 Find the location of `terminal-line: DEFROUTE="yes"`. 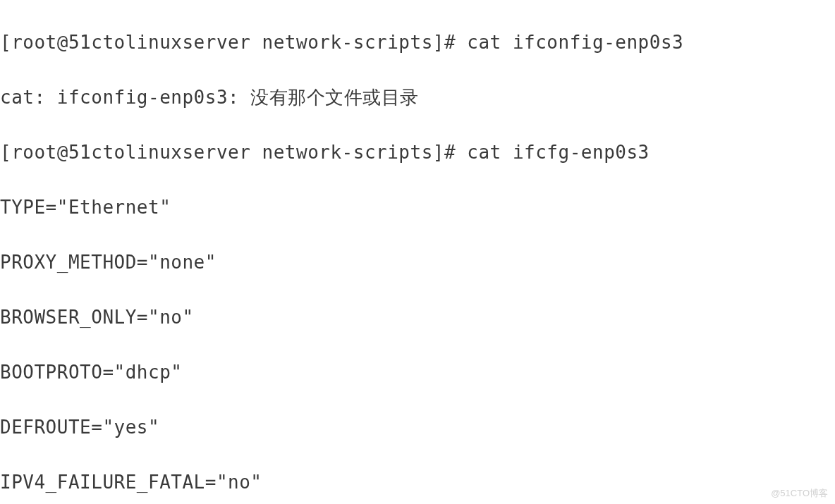

terminal-line: DEFROUTE="yes" is located at coordinates (418, 427).